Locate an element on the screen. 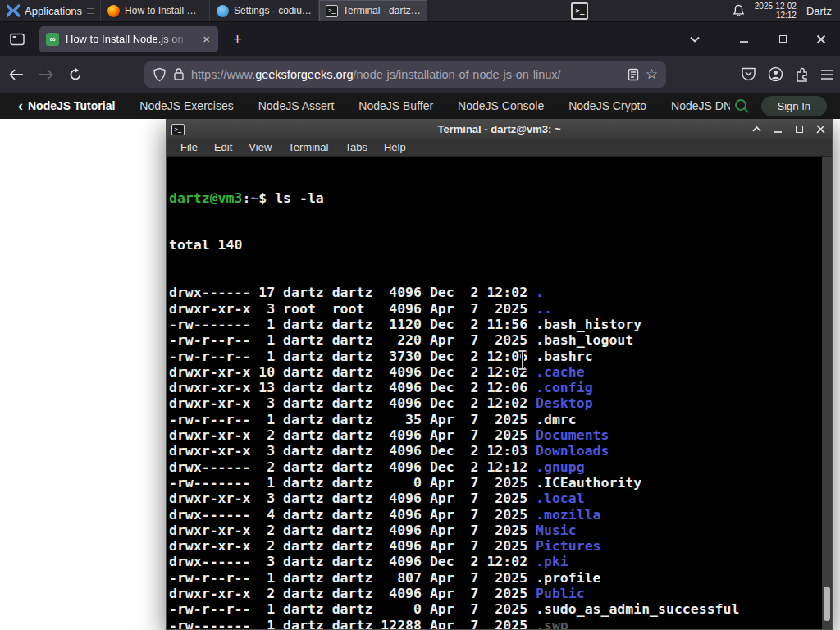 The image size is (840, 630). reader-mode-icon is located at coordinates (633, 75).